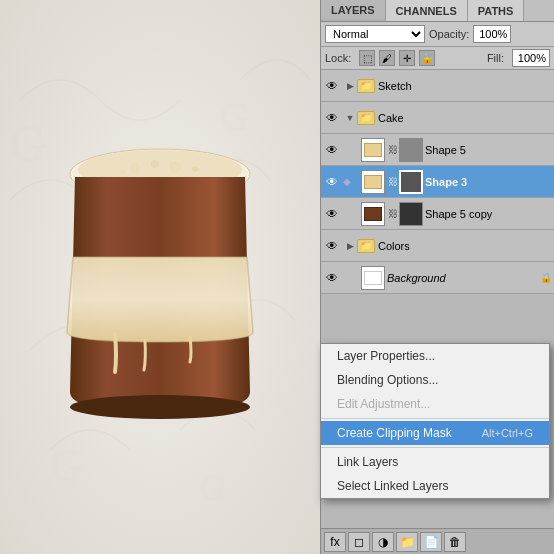 This screenshot has height=554, width=554. I want to click on eye-background: 👁, so click(332, 278).